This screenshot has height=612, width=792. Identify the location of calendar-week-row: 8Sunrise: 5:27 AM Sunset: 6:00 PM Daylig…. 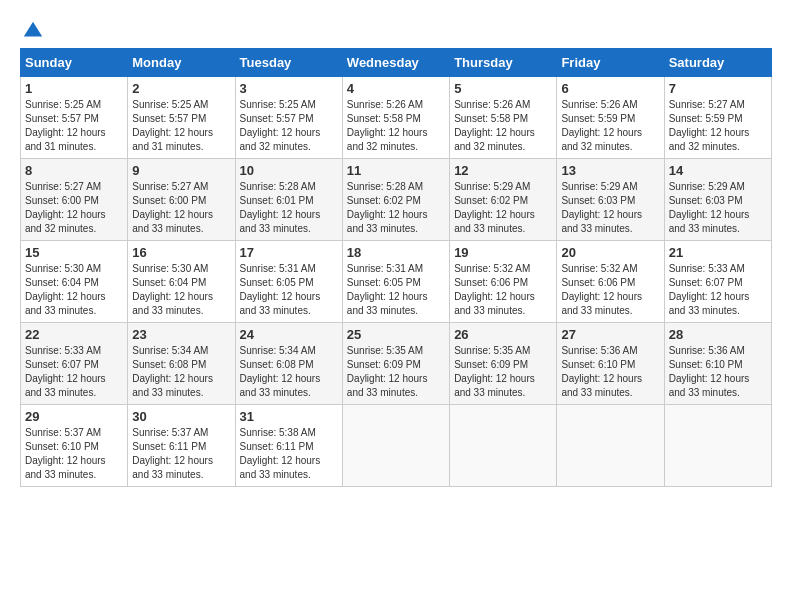
(396, 200).